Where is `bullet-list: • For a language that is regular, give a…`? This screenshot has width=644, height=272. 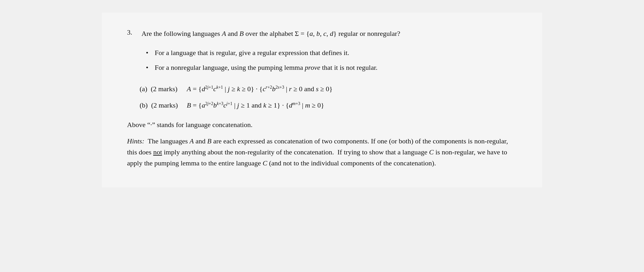 bullet-list: • For a language that is regular, give a… is located at coordinates (331, 60).